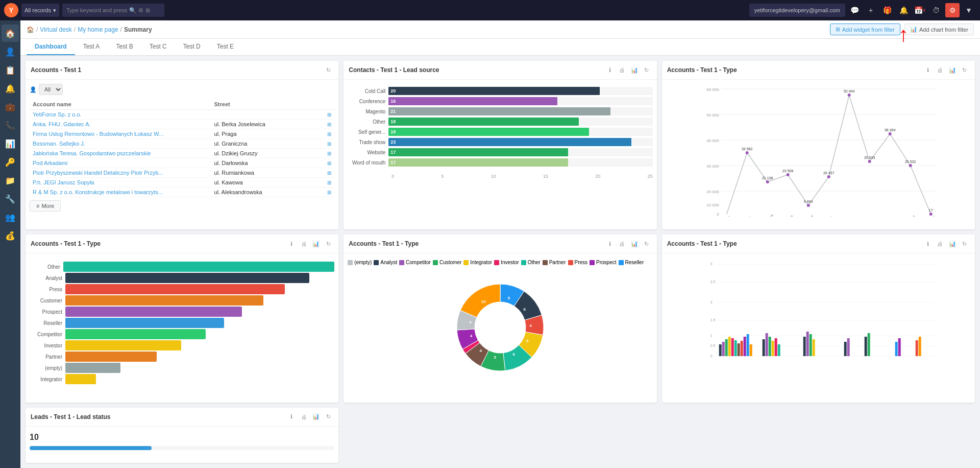 This screenshot has height=468, width=980. I want to click on bell-icon: 🔔, so click(903, 10).